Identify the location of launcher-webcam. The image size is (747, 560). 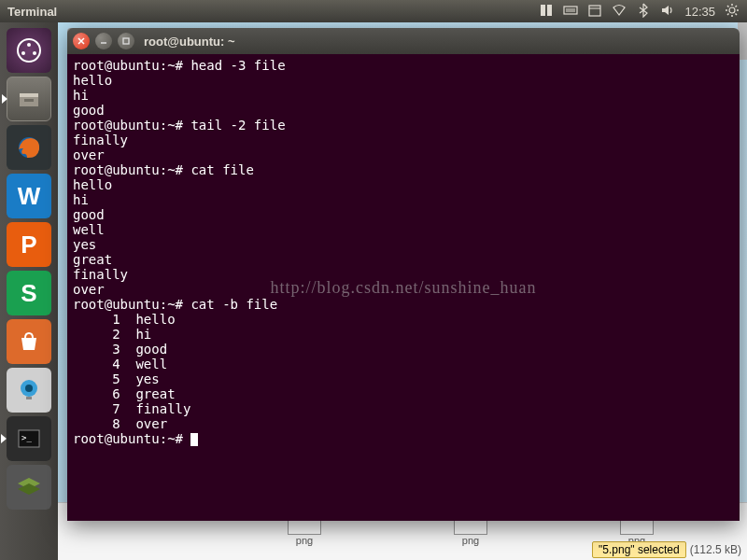
(29, 390).